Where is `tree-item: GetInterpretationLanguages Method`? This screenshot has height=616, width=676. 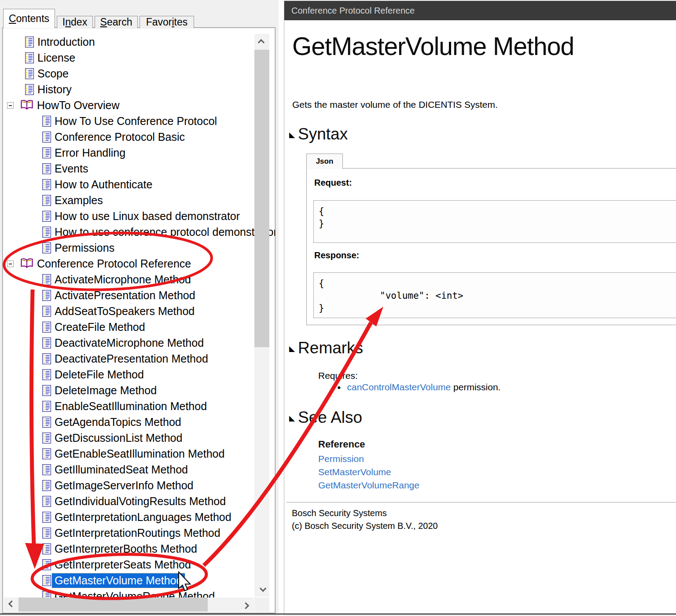
tree-item: GetInterpretationLanguages Method is located at coordinates (139, 517).